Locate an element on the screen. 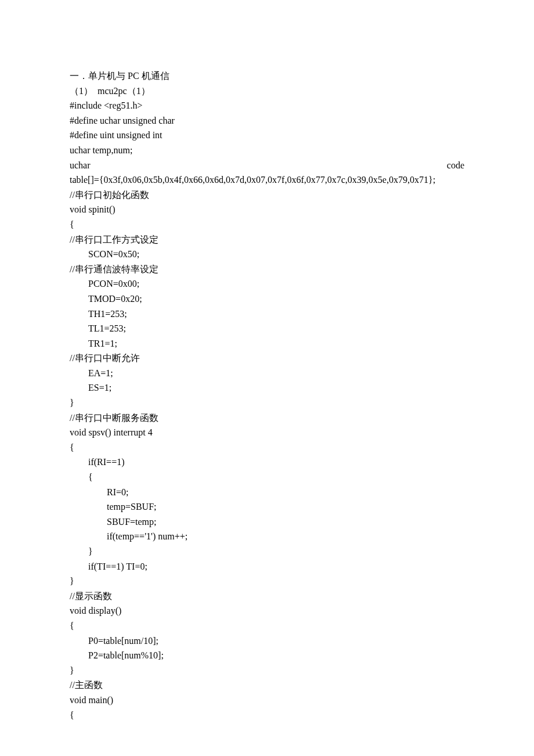  code-line: EA=1; is located at coordinates (267, 373).